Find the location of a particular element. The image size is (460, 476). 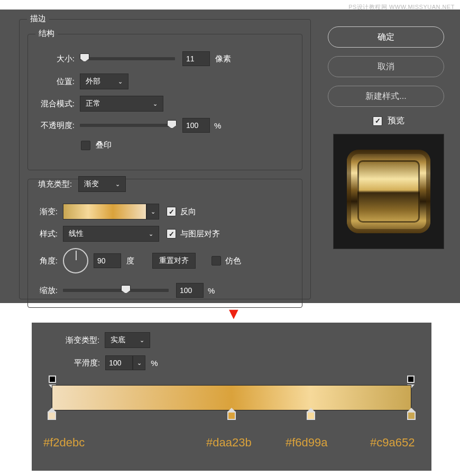

preview-box is located at coordinates (389, 191).